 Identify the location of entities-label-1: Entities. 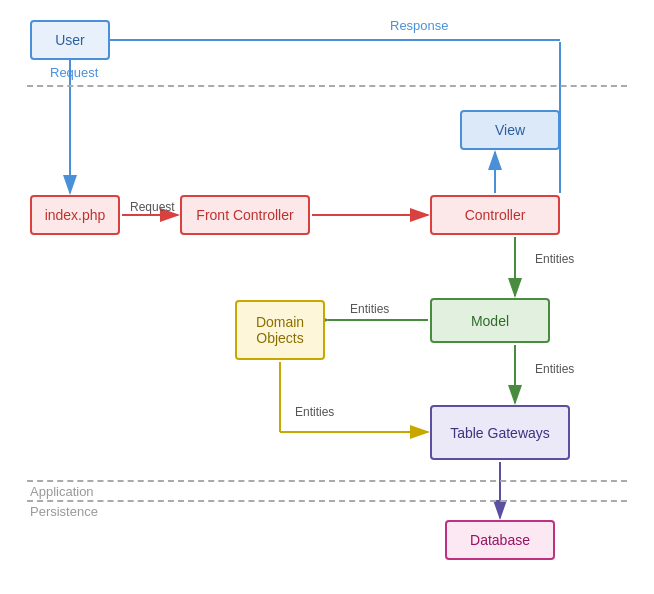
(554, 259).